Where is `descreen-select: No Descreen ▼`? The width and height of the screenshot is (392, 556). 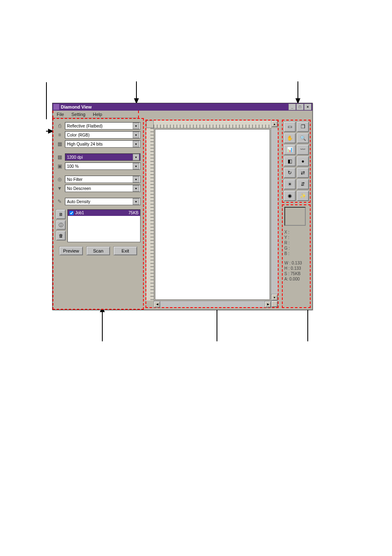 descreen-select: No Descreen ▼ is located at coordinates (103, 188).